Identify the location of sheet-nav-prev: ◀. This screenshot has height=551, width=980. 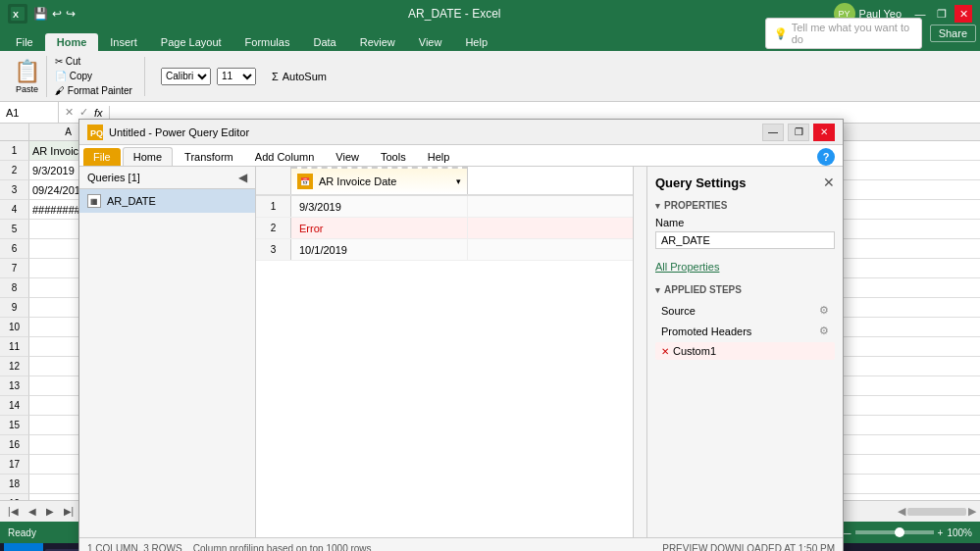
(32, 512).